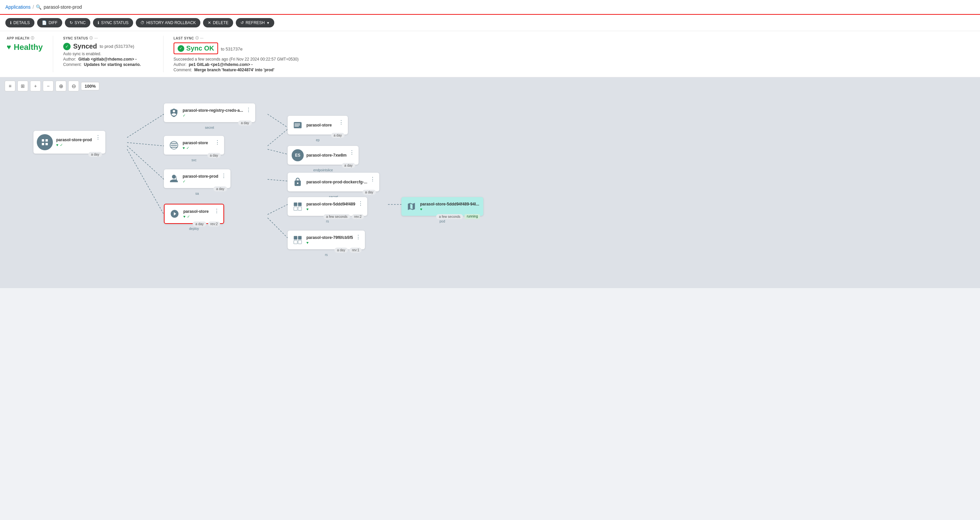  Describe the element at coordinates (450, 209) in the screenshot. I see `pod-status: ♥` at that location.